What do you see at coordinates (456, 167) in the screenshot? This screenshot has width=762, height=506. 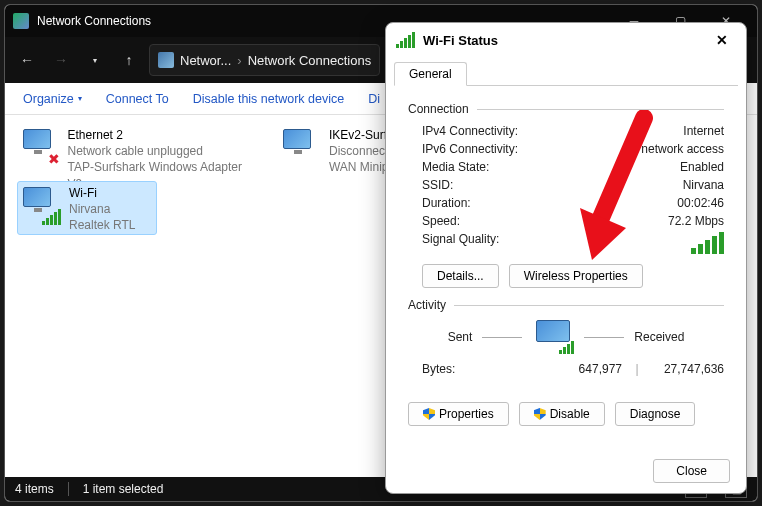 I see `label-media-state: Media State:` at bounding box center [456, 167].